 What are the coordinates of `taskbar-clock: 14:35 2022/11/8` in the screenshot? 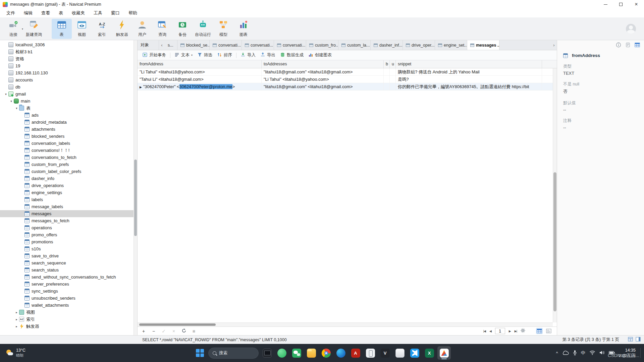 It's located at (627, 353).